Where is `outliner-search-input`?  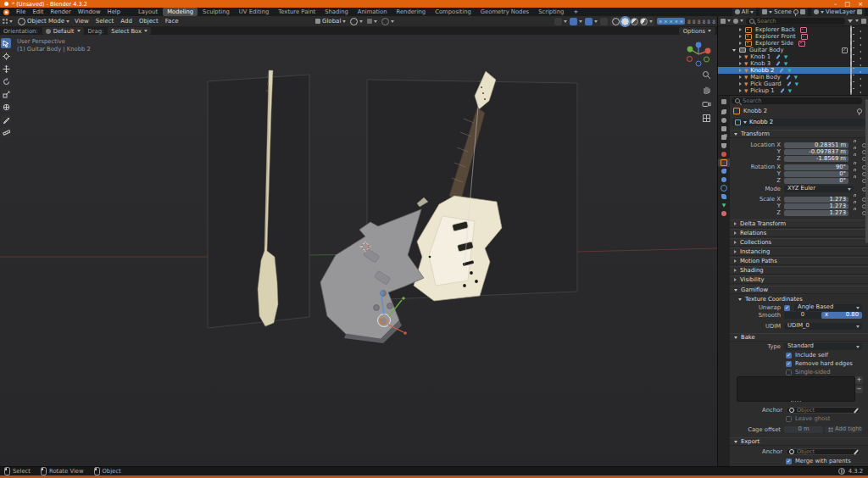
outliner-search-input is located at coordinates (799, 21).